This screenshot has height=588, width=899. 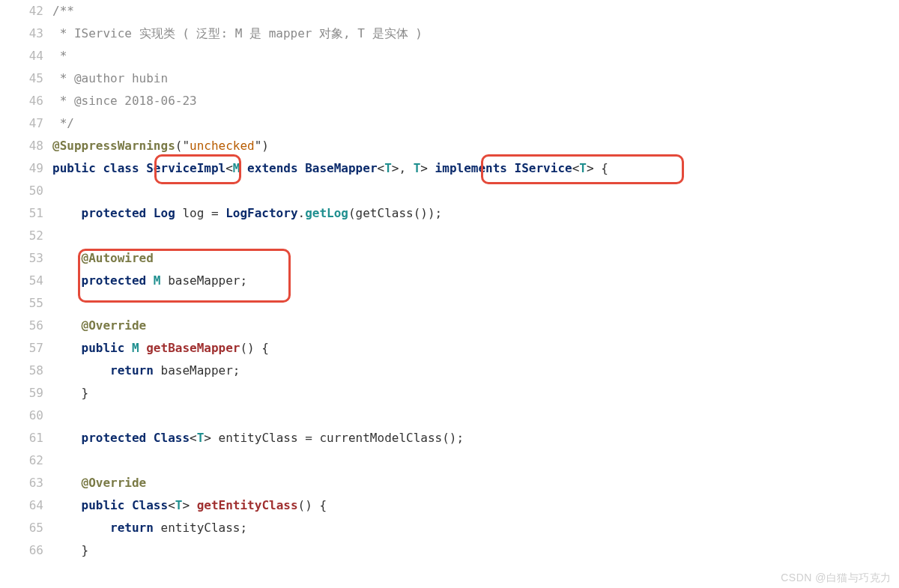 What do you see at coordinates (26, 348) in the screenshot?
I see `line-number: 57` at bounding box center [26, 348].